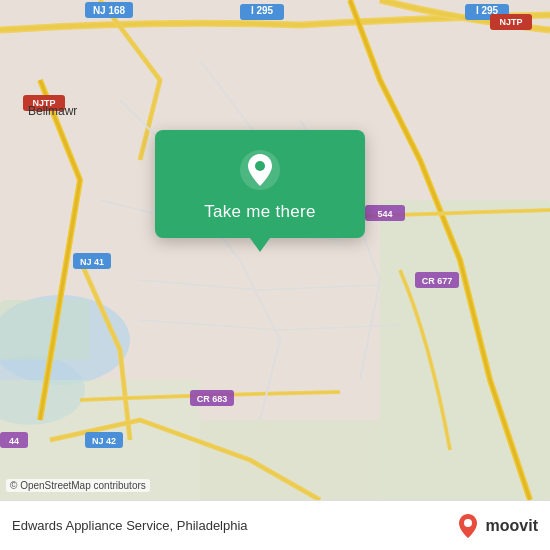 This screenshot has height=550, width=550. What do you see at coordinates (78, 486) in the screenshot?
I see `map-attribution: © OpenStreetMap contributors` at bounding box center [78, 486].